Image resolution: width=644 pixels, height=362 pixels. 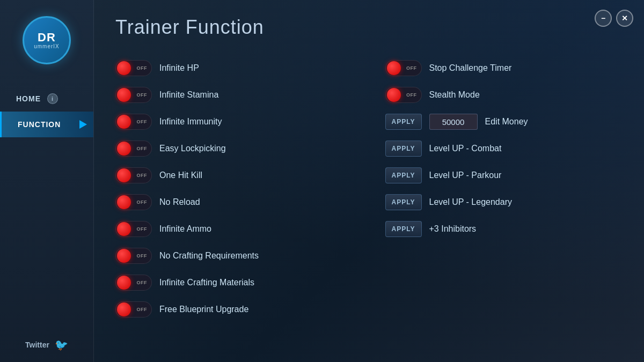 I want to click on function-row-levelup-parkour: APPLY Level UP - Parkour, so click(x=504, y=175).